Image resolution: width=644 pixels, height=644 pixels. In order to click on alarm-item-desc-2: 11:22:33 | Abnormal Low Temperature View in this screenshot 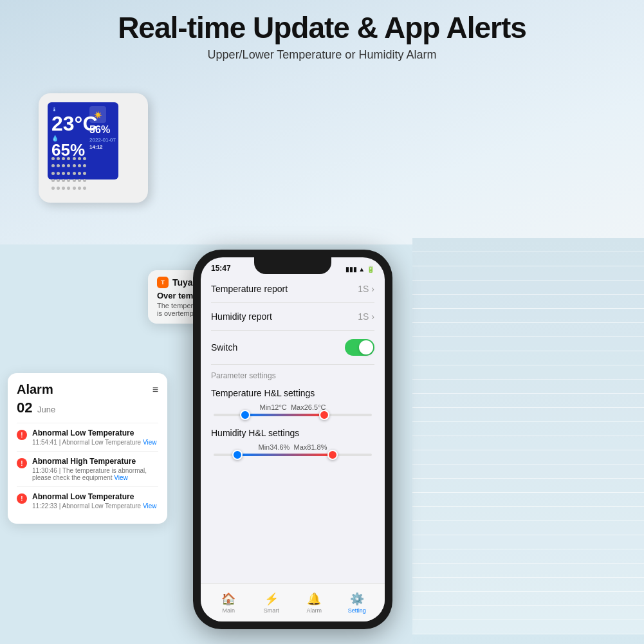, I will do `click(95, 506)`.